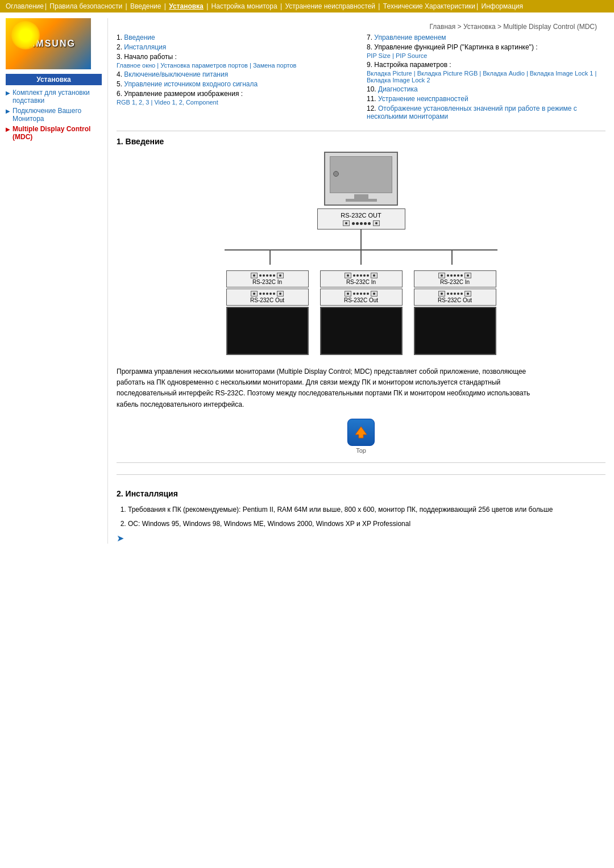 The width and height of the screenshot is (614, 868). What do you see at coordinates (86, 6) in the screenshot?
I see `nav-item-safety: Правила безопасности` at bounding box center [86, 6].